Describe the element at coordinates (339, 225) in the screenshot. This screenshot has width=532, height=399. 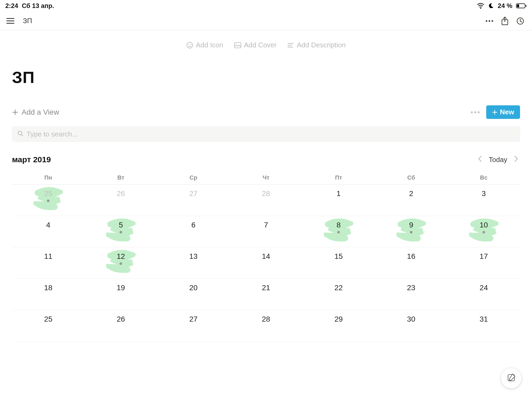
I see `day-number: 8` at that location.